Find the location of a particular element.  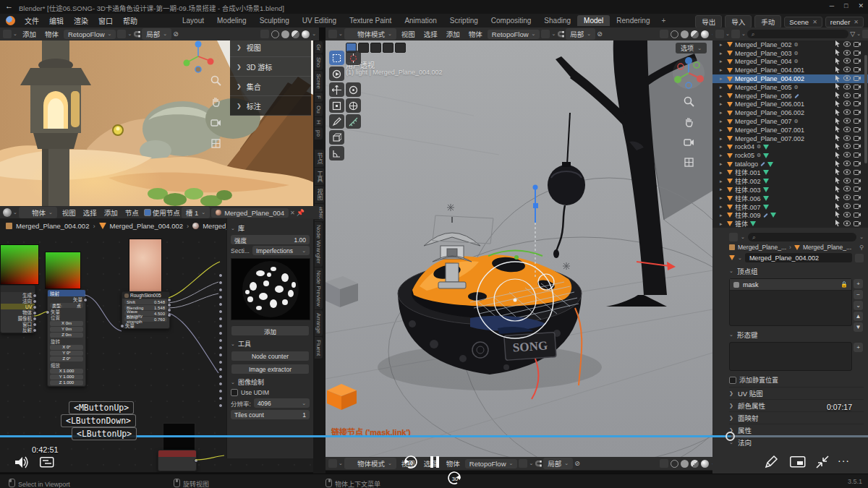

edge-tab-Node Wrangler: Node Wrangler is located at coordinates (318, 244).